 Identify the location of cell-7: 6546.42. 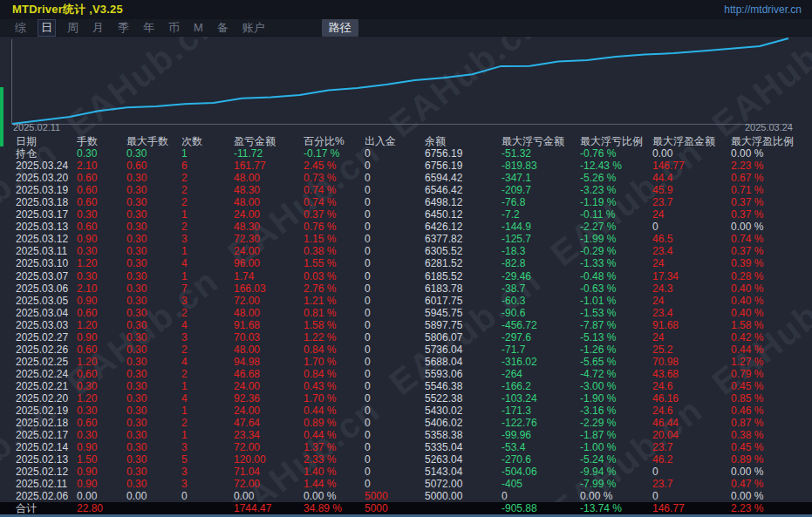
(463, 190).